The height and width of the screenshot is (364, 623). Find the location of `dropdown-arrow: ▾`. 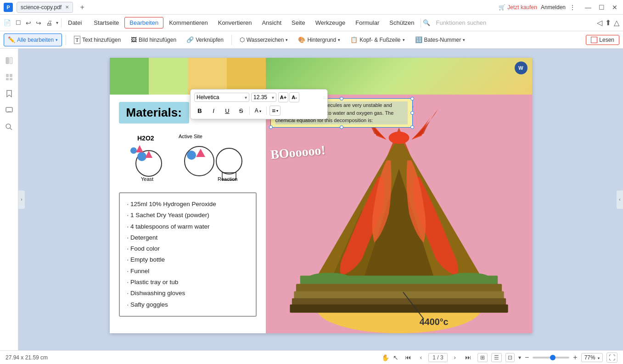

dropdown-arrow: ▾ is located at coordinates (57, 23).